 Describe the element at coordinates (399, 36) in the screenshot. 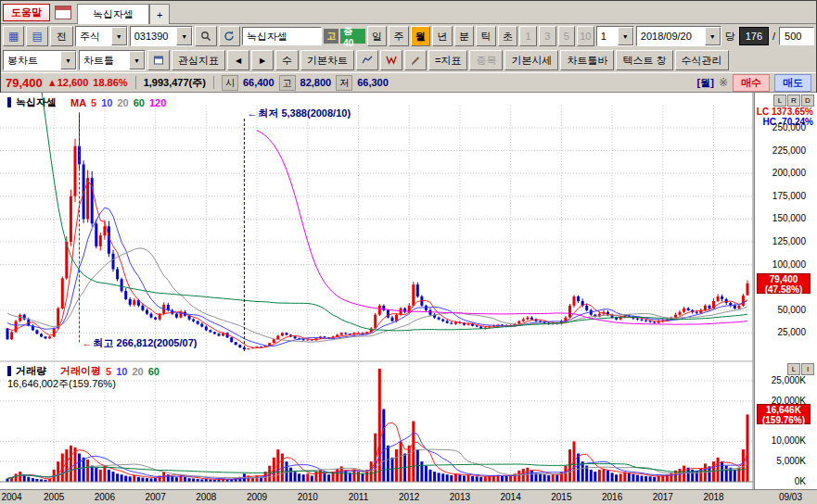

I see `period-button-week: 주` at that location.